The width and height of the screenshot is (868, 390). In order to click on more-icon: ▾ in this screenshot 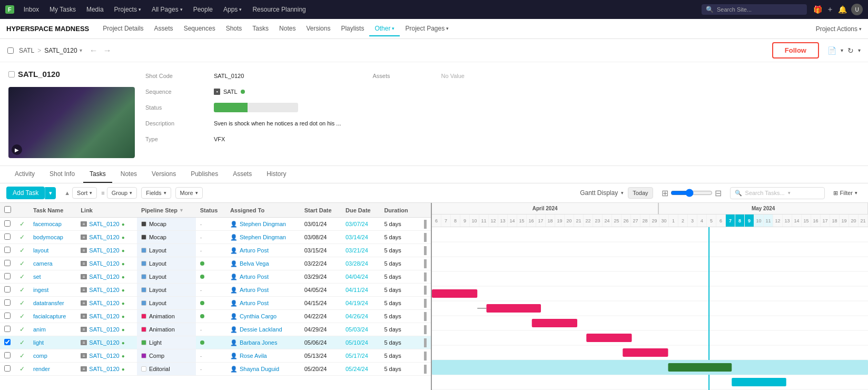, I will do `click(860, 51)`.